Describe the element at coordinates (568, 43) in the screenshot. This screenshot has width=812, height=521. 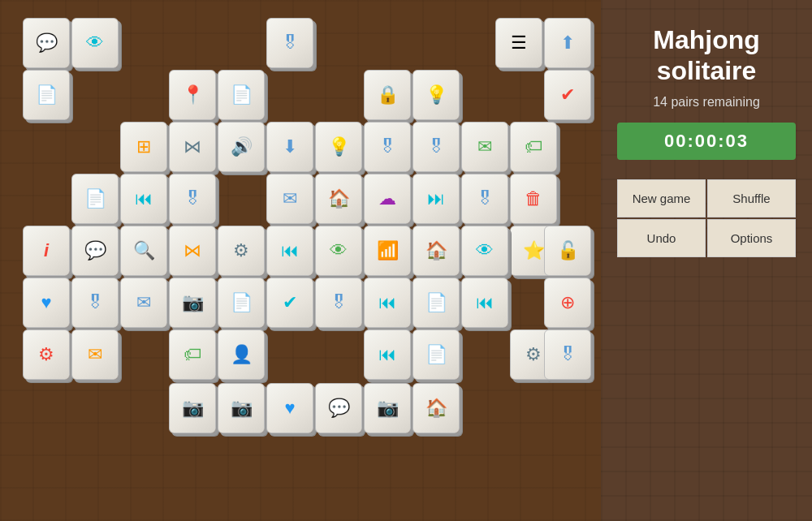
I see `tile: ⬆` at that location.